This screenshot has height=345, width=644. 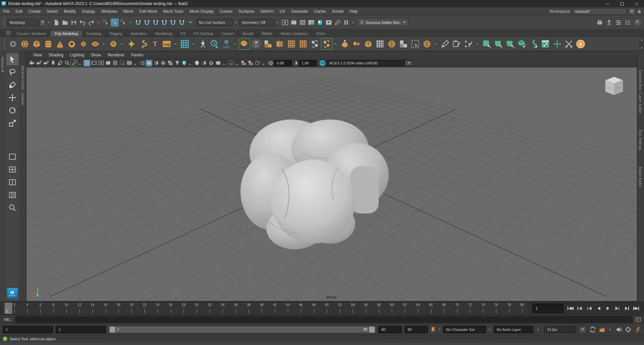 I want to click on poly-cone-icon, so click(x=60, y=44).